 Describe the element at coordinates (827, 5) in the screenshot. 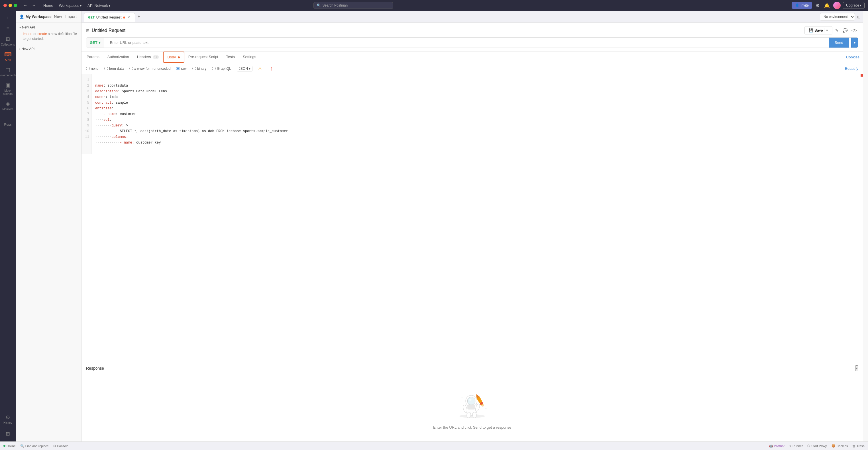

I see `bell-icon: 🔔` at that location.